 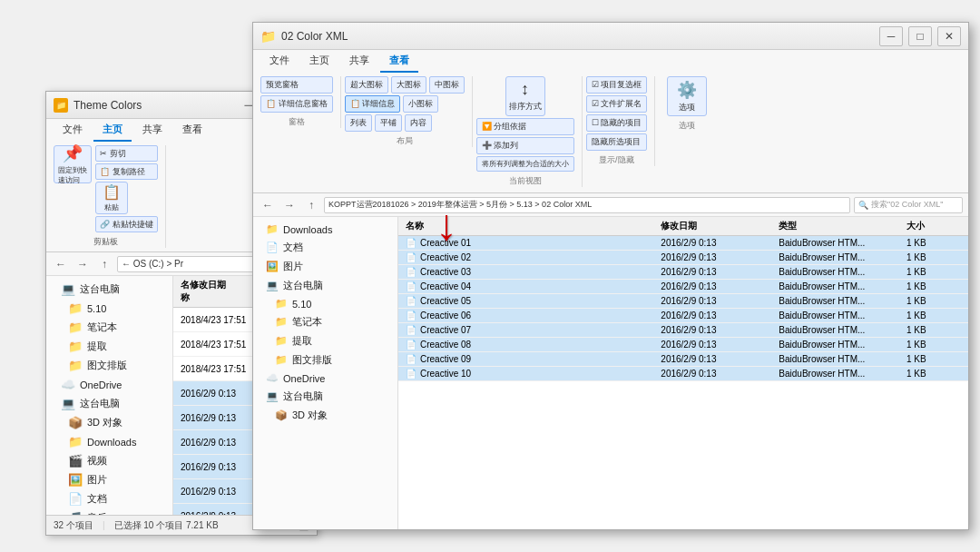 I want to click on group-by-button: 🔽 分组依据, so click(x=525, y=127).